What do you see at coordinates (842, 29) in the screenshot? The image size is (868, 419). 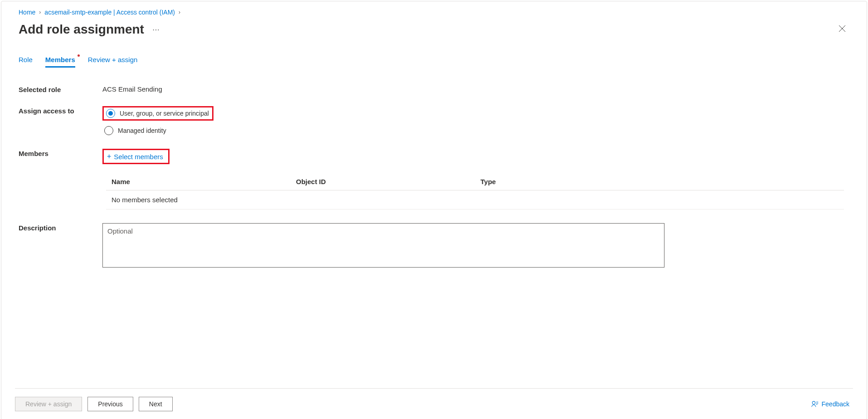 I see `close-button` at bounding box center [842, 29].